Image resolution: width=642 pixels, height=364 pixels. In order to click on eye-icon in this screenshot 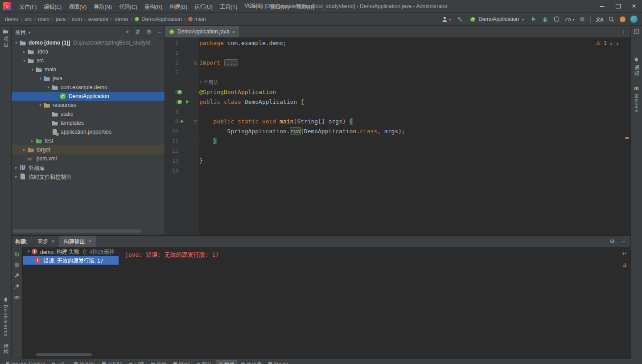, I will do `click(17, 298)`.